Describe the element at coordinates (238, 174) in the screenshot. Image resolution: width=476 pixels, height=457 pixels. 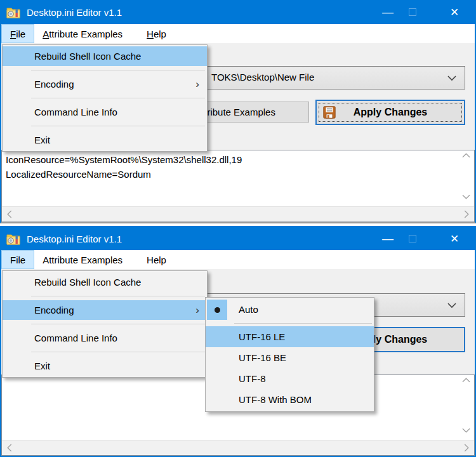
I see `editor-line: LocalizedResourceName=Sordum` at that location.